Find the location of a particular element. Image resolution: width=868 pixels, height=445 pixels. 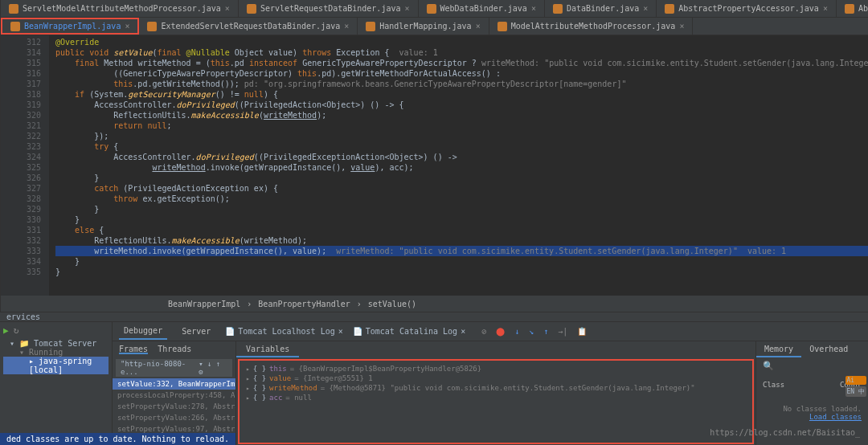

breadcrumb-method: setValue() is located at coordinates (392, 304).